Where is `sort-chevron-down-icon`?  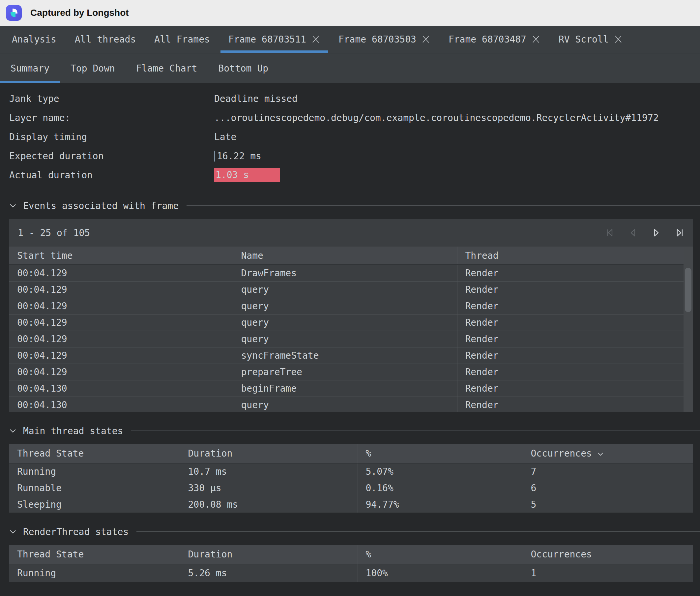
sort-chevron-down-icon is located at coordinates (601, 453).